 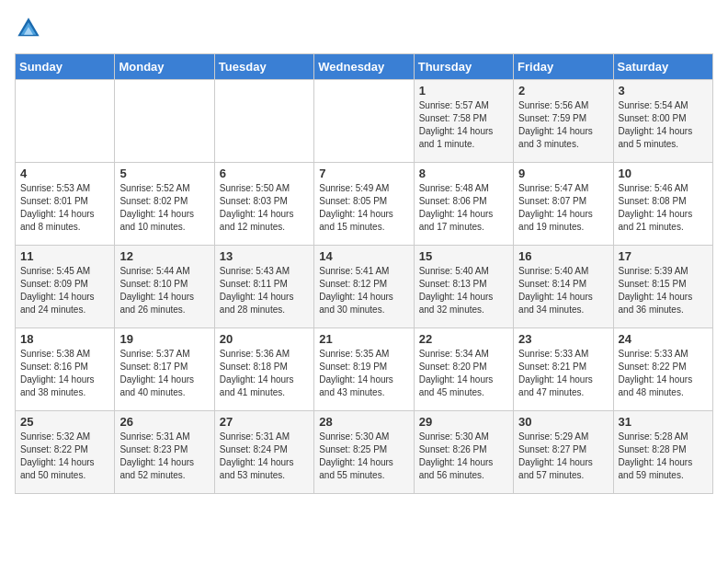 I want to click on day-info: Sunrise: 5:35 AM Sunset: 8:19 PM Dayligh…, so click(x=364, y=373).